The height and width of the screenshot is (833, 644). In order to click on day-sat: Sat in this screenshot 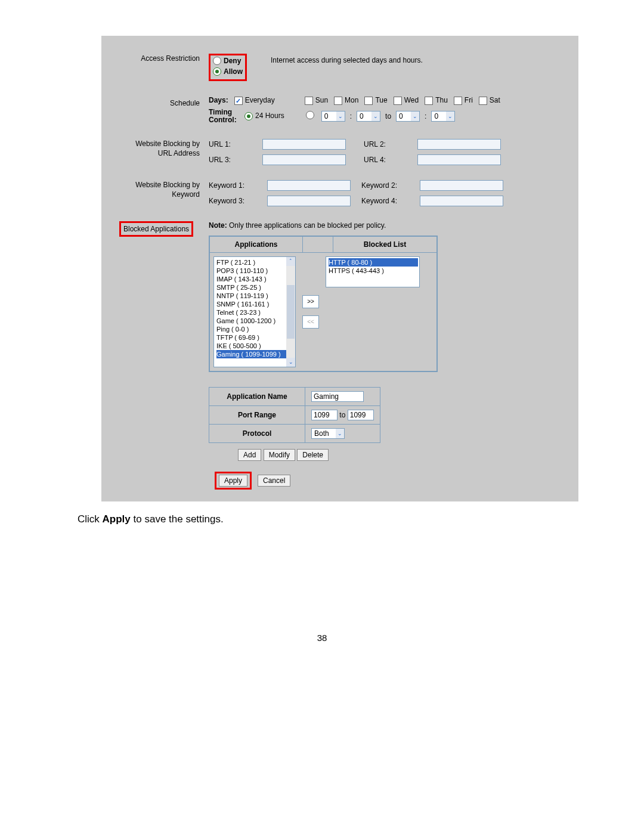, I will do `click(490, 100)`.